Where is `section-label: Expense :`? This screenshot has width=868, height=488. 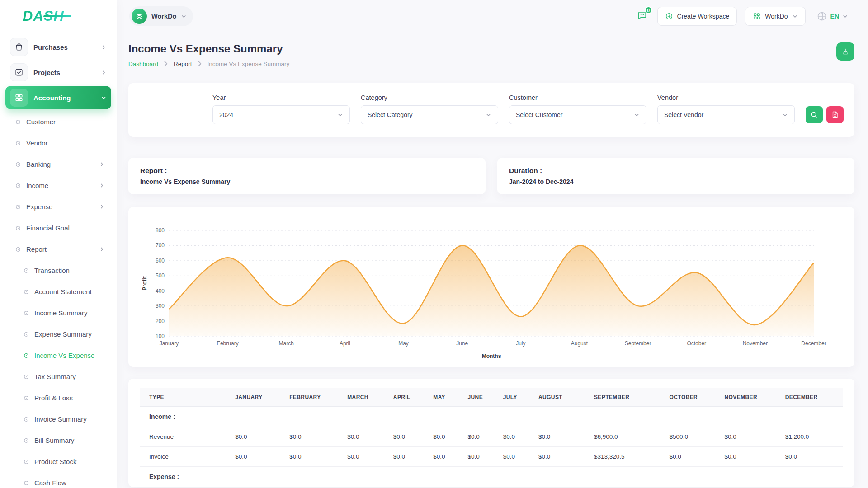
section-label: Expense : is located at coordinates (491, 477).